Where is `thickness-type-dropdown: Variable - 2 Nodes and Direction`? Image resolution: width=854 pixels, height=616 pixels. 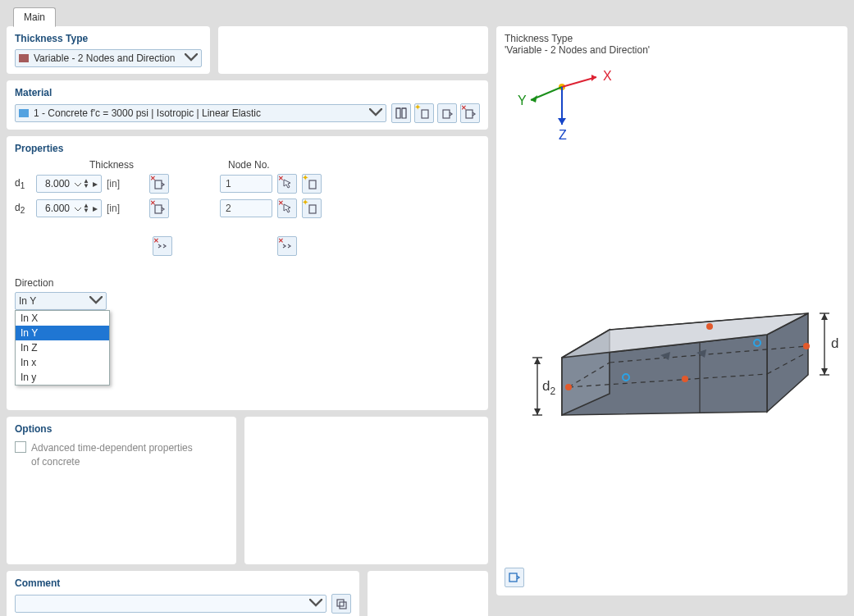
thickness-type-dropdown: Variable - 2 Nodes and Direction is located at coordinates (108, 58).